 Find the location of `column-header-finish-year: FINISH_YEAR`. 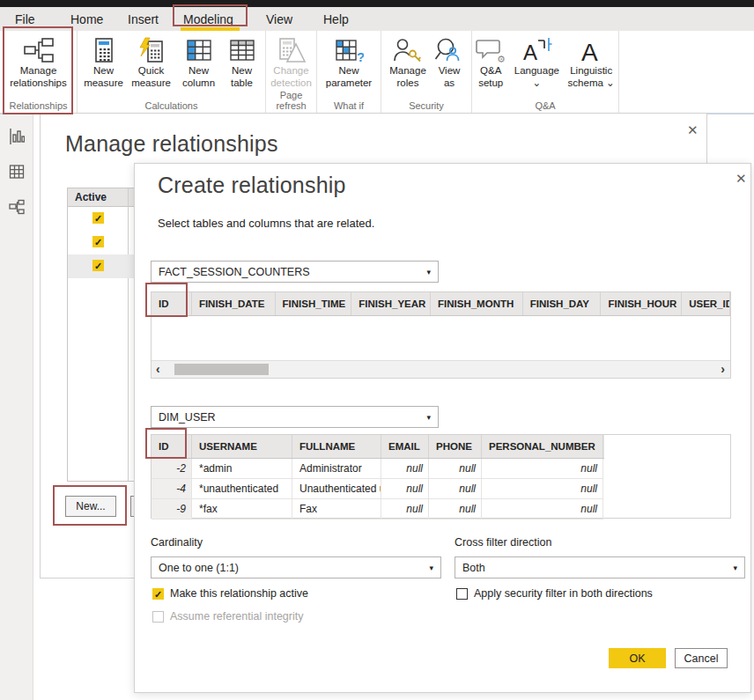

column-header-finish-year: FINISH_YEAR is located at coordinates (391, 304).